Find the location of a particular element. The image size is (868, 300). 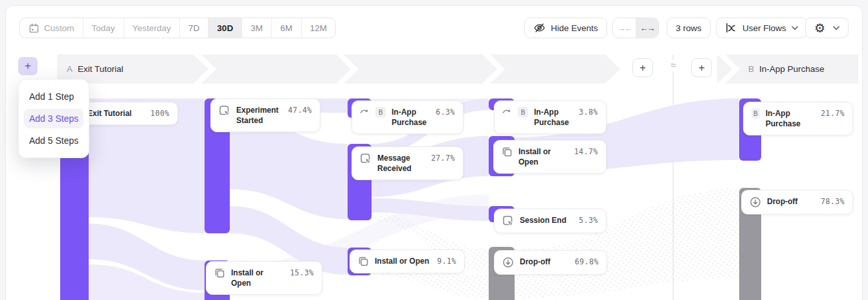

date-range-label: 6M is located at coordinates (286, 29).